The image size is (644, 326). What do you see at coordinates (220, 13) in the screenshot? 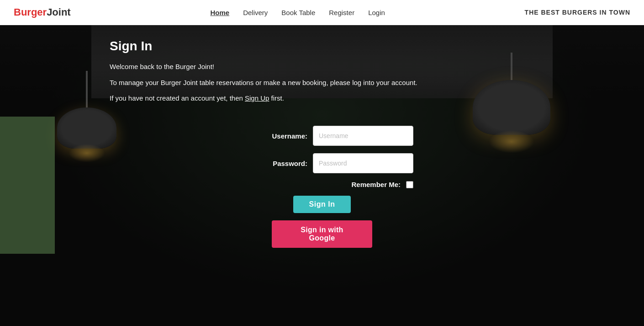
I see `nav-home: Home` at bounding box center [220, 13].